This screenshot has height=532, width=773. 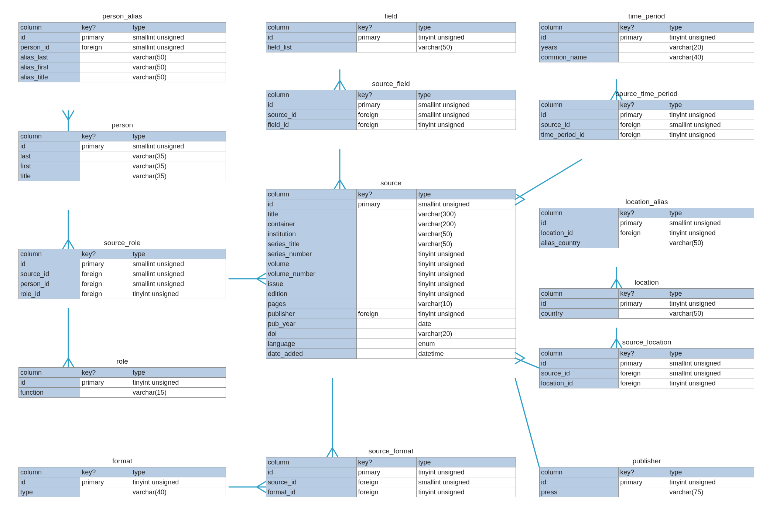 What do you see at coordinates (647, 120) in the screenshot?
I see `entity-source_time_period: source_time_periodcolumnkey?typeidprimar…` at bounding box center [647, 120].